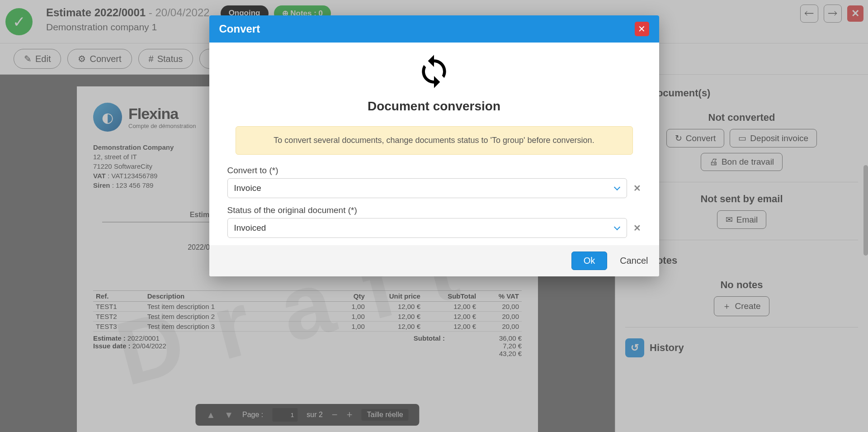 The width and height of the screenshot is (868, 432). Describe the element at coordinates (637, 188) in the screenshot. I see `clear-convert-to-button: ✕` at that location.